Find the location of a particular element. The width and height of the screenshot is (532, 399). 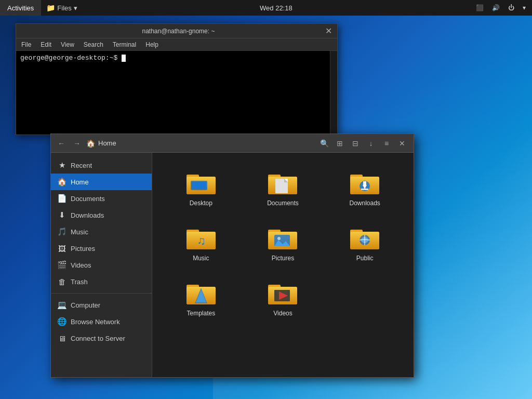

terminal-menu-search: Search is located at coordinates (94, 45).